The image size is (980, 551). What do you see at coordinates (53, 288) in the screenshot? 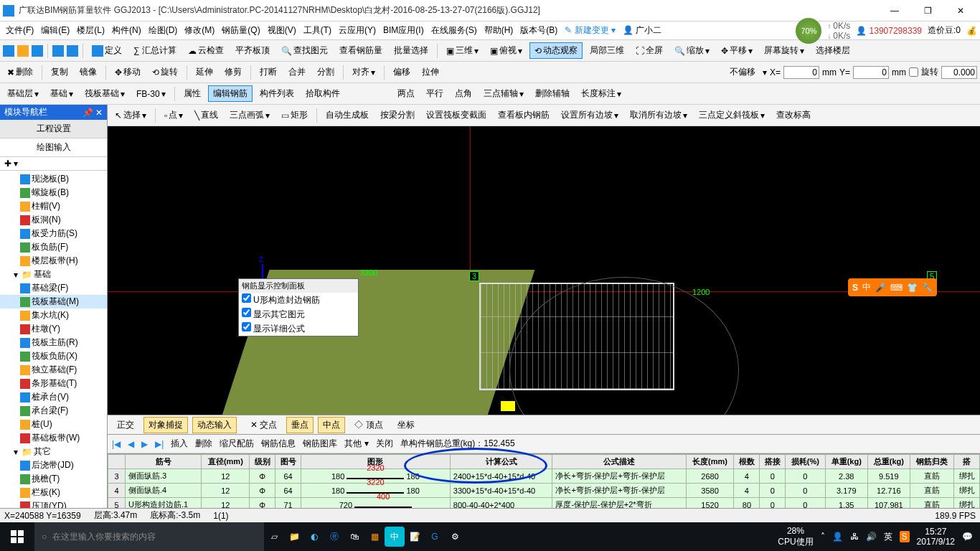
I see `tree-item: 基础梁(F)` at bounding box center [53, 288].